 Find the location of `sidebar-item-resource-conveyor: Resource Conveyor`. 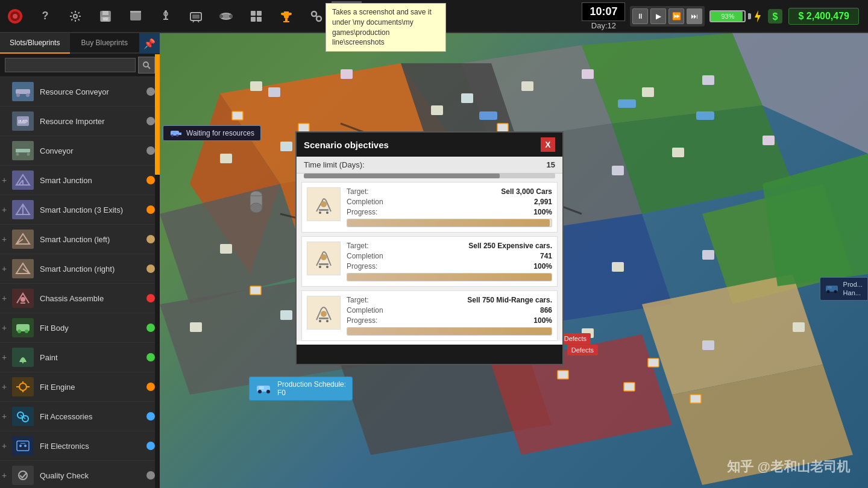

sidebar-item-resource-conveyor: Resource Conveyor is located at coordinates (80, 92).